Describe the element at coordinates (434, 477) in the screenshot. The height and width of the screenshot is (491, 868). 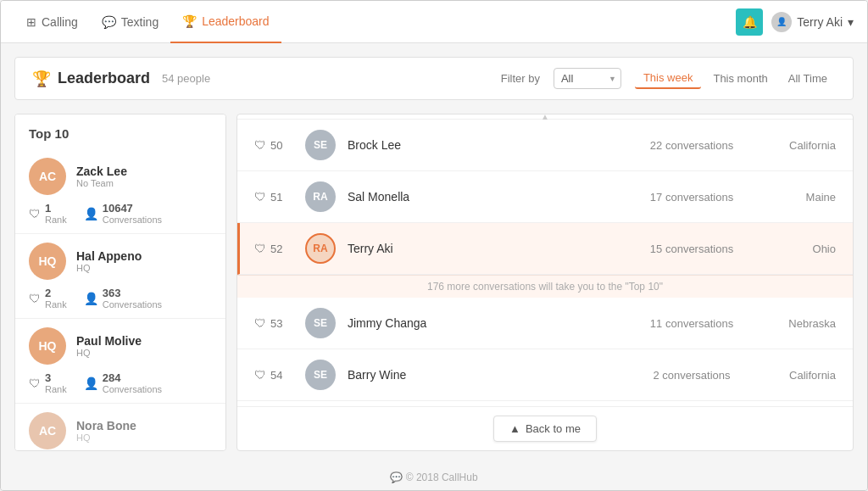
I see `footer: 💬 © 2018 CallHub` at that location.